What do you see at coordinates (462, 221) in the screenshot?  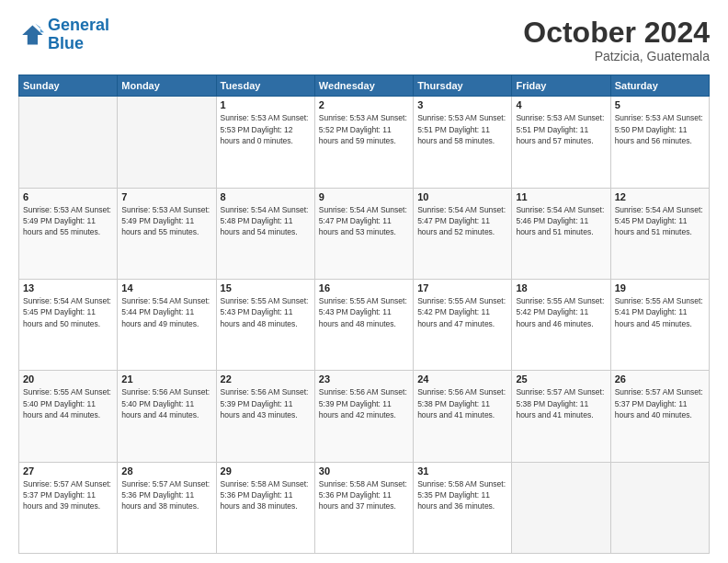 I see `day-info: Sunrise: 5:54 AM Sunset: 5:47 PM Dayligh…` at bounding box center [462, 221].